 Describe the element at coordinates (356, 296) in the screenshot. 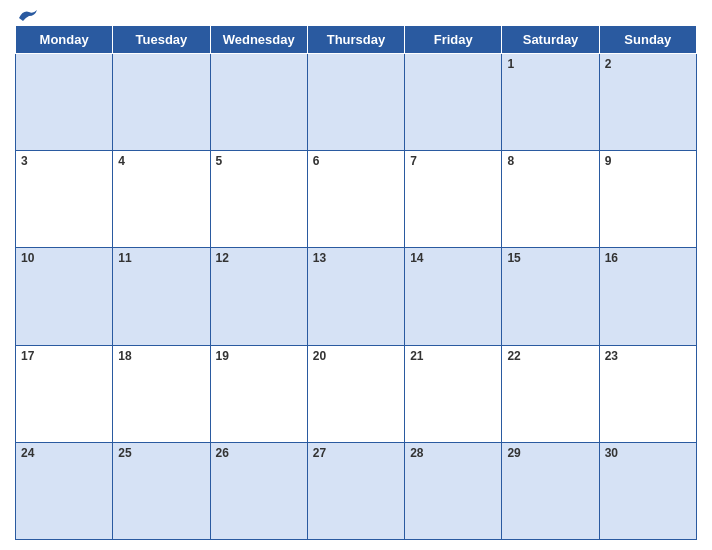

I see `calendar-cell: 13` at that location.